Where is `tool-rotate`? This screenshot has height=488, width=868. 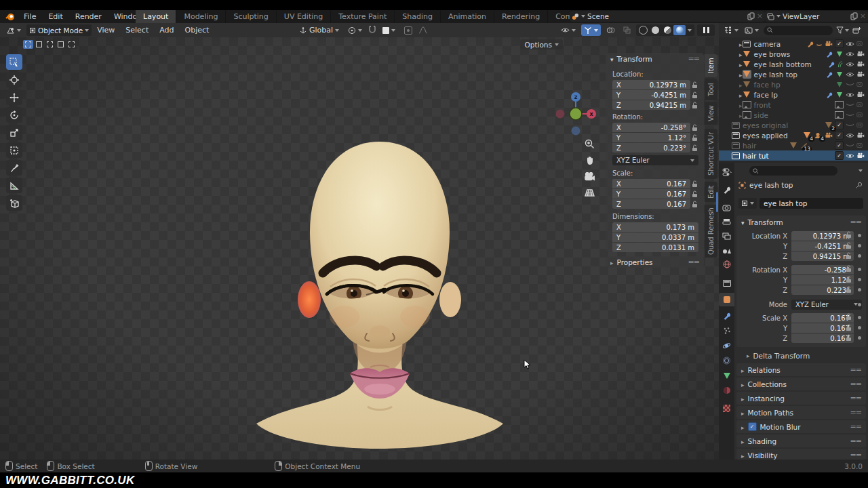 tool-rotate is located at coordinates (14, 115).